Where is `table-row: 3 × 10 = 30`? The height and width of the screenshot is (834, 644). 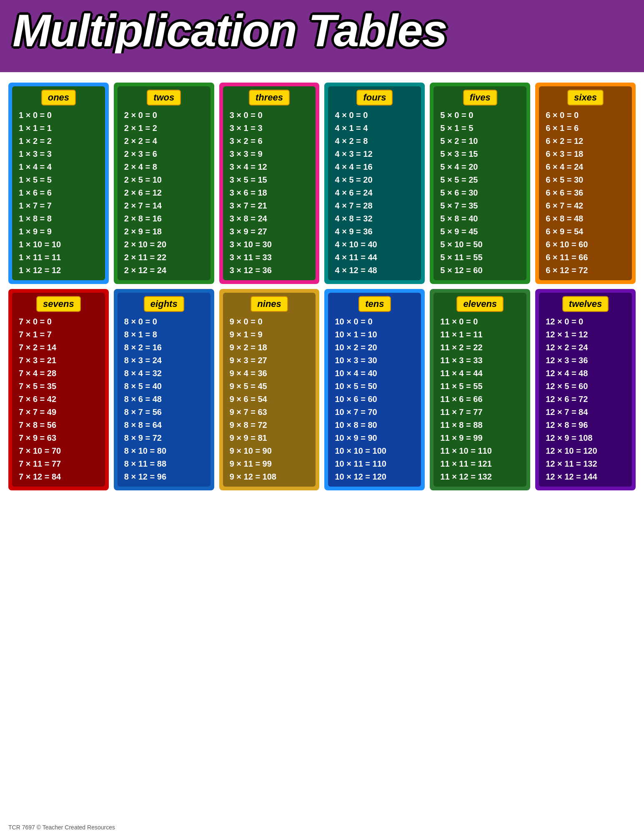
table-row: 3 × 10 = 30 is located at coordinates (269, 244).